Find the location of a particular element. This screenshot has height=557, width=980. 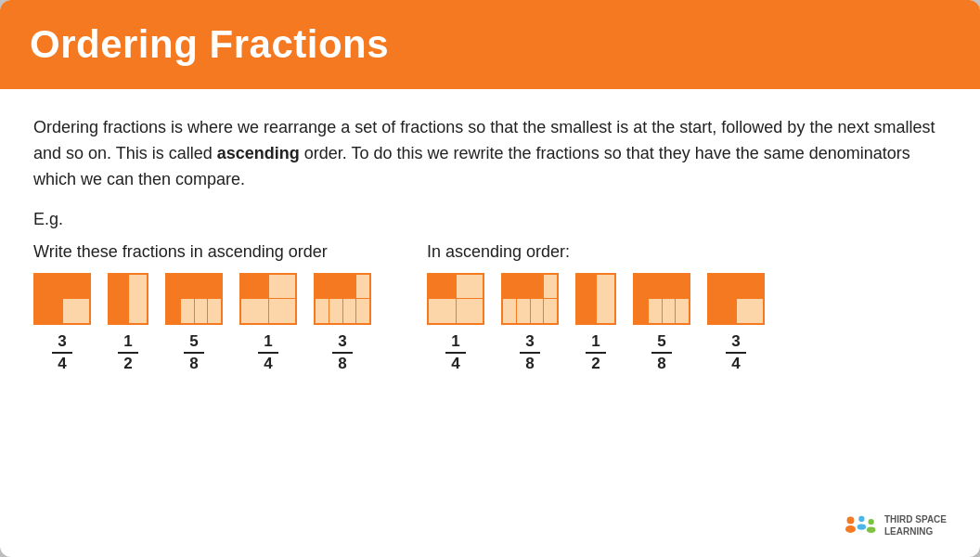

page-title: Ordering Fractions is located at coordinates (490, 45).